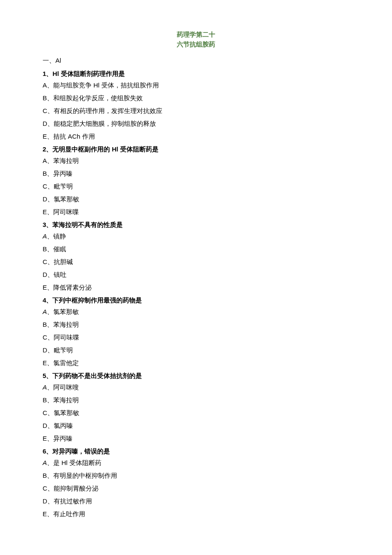 This screenshot has width=392, height=555. Describe the element at coordinates (196, 85) in the screenshot. I see `question-1-option-A: A、能与组胺竞争 Hl 受体，拮抗组胺作用` at that location.